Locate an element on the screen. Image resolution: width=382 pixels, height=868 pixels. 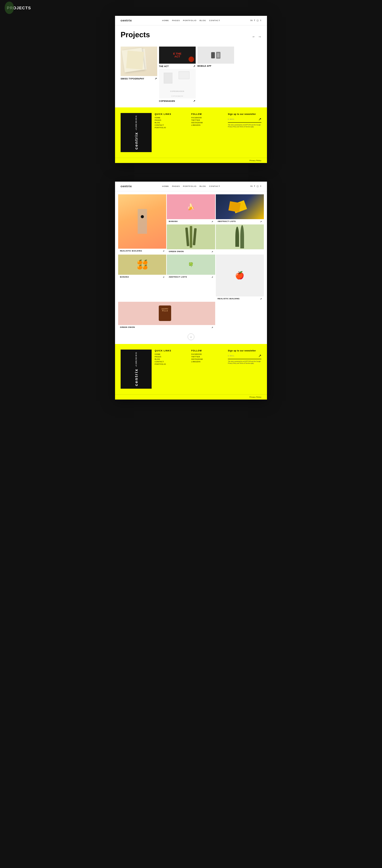
portfolio-apple: 🍎 REALISTIC BUILDING ↗ is located at coordinates (240, 278).